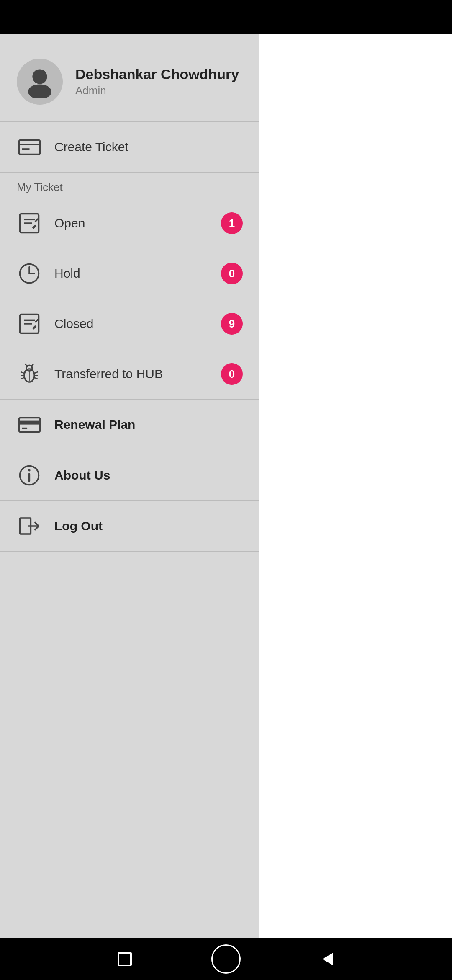 The image size is (452, 980). I want to click on renewal-plan-item: Renewal Plan, so click(130, 425).